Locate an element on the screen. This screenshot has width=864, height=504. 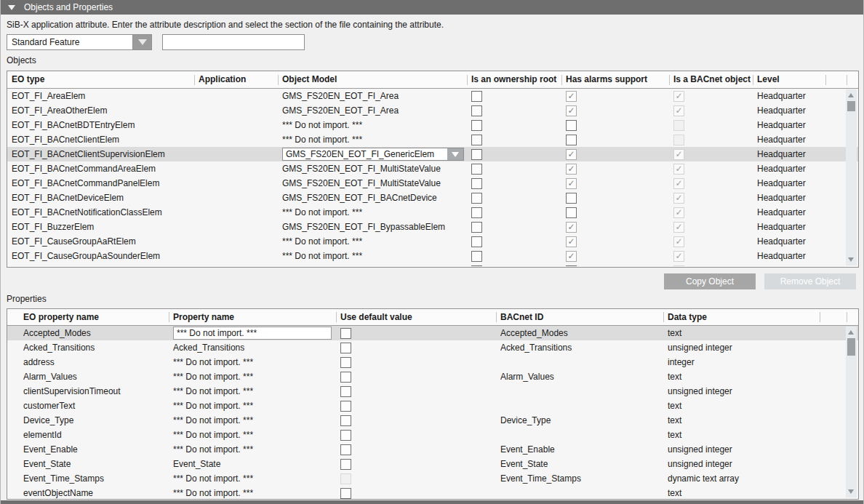
objects-scrollbar is located at coordinates (851, 177).